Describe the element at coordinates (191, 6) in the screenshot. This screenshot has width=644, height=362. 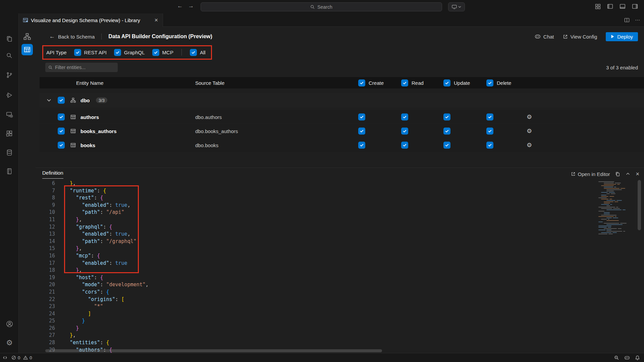
I see `nav-forward-icon: →` at that location.